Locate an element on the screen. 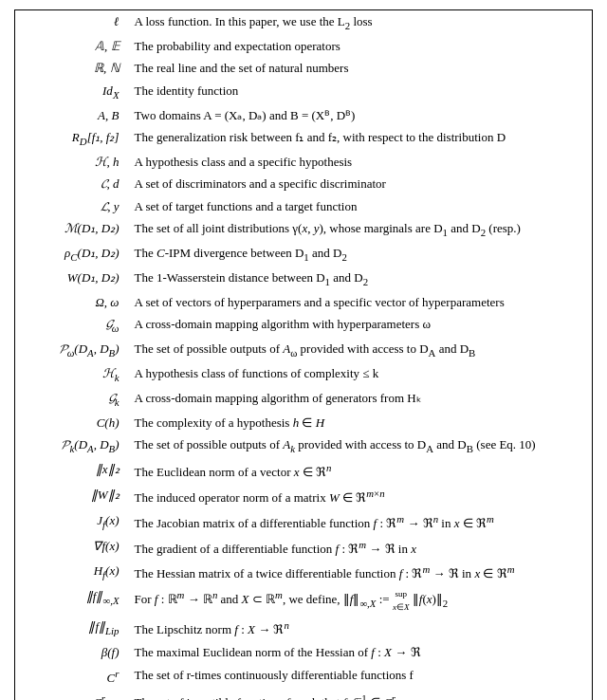  description-cell: A set of target functions and a target f… is located at coordinates (360, 207).